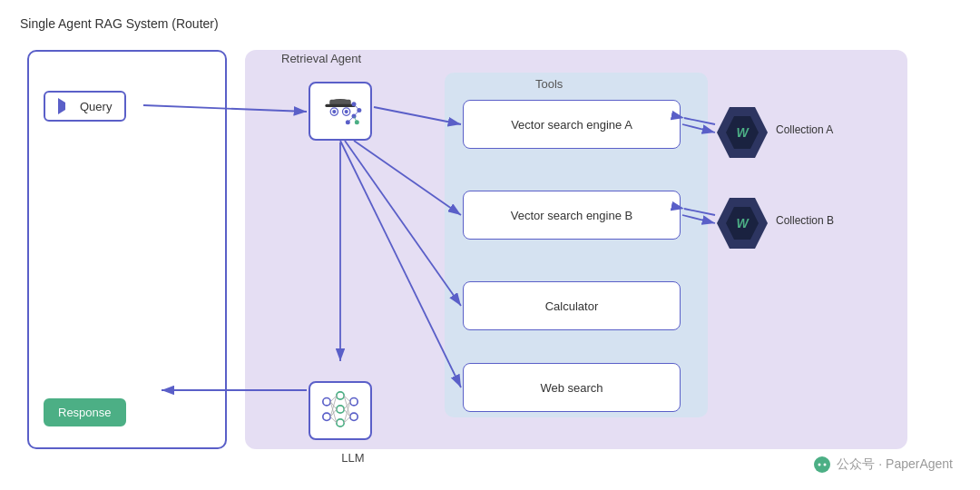 This screenshot has width=980, height=490. Describe the element at coordinates (742, 223) in the screenshot. I see `collection-b-hex-inner: W` at that location.